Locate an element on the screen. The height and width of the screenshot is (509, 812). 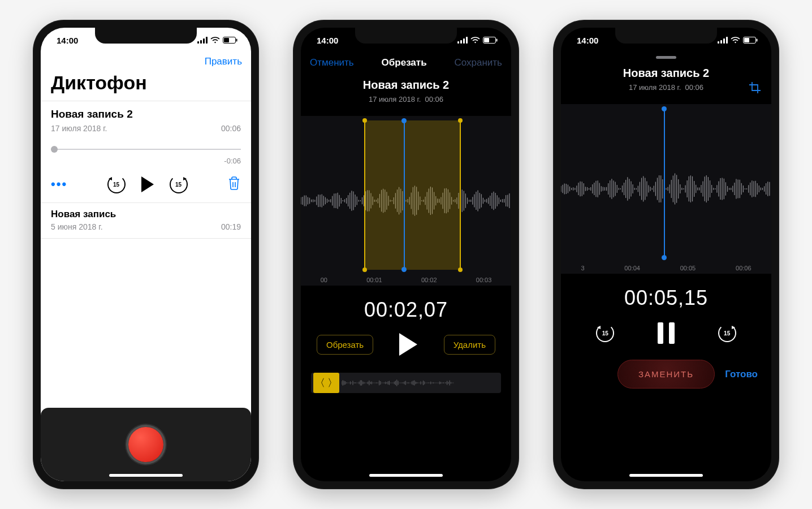
mini-selection: 〈 〉 is located at coordinates (326, 383).